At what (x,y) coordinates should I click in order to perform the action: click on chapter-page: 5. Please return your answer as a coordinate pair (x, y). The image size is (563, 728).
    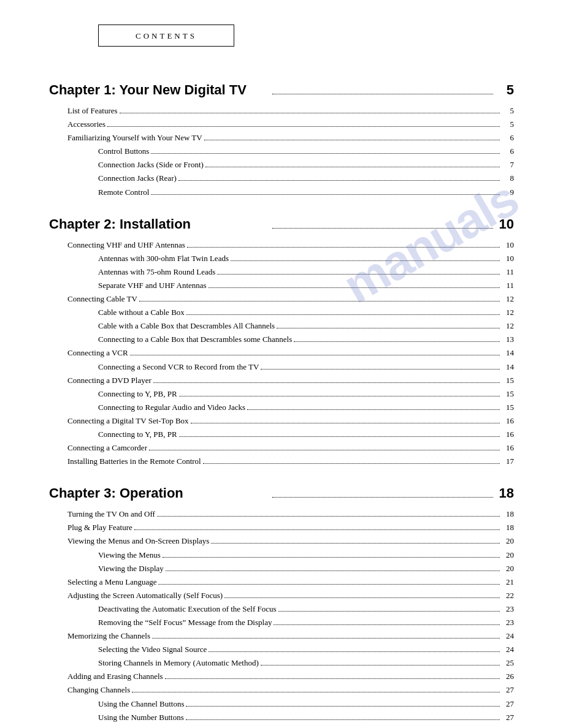
    Looking at the image, I should click on (505, 90).